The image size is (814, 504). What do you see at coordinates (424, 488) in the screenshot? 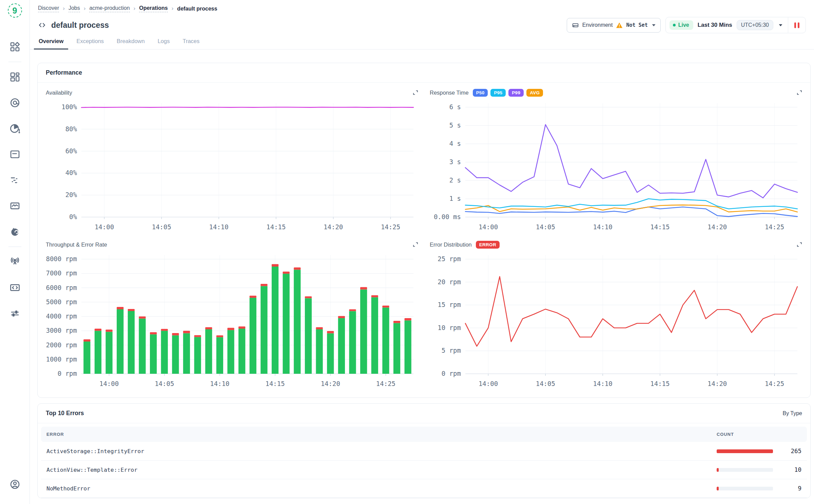
I see `table-row: NoMethodError9` at bounding box center [424, 488].